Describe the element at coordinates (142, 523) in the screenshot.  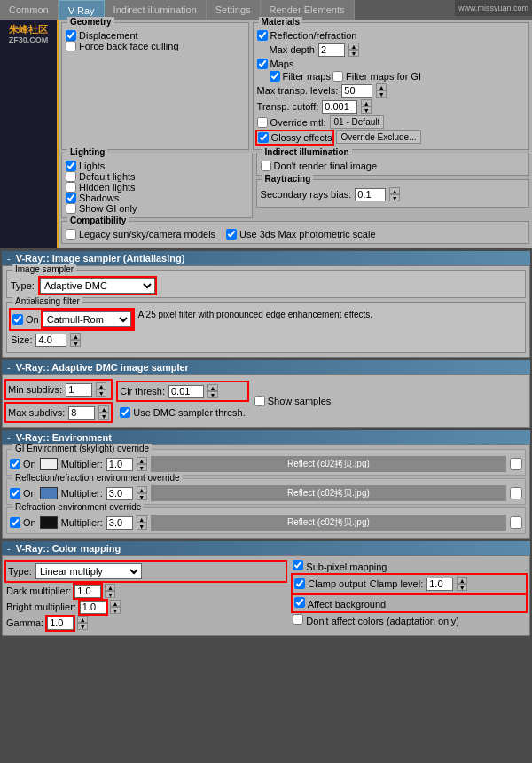
I see `refr-mult-spinner: ▲▼` at that location.